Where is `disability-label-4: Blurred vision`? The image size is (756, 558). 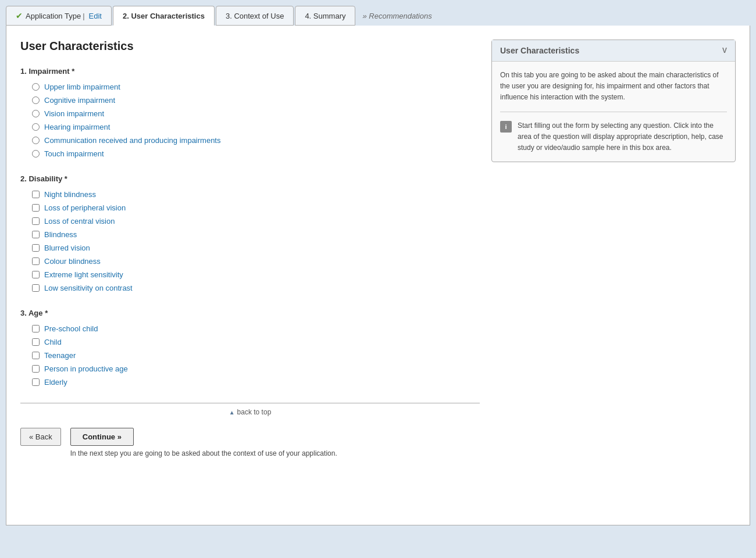
disability-label-4: Blurred vision is located at coordinates (67, 248).